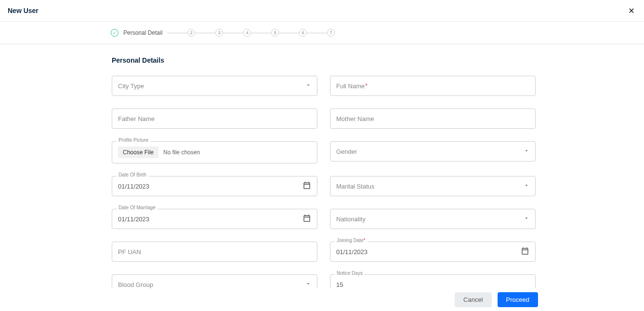  What do you see at coordinates (631, 11) in the screenshot?
I see `close-icon` at bounding box center [631, 11].